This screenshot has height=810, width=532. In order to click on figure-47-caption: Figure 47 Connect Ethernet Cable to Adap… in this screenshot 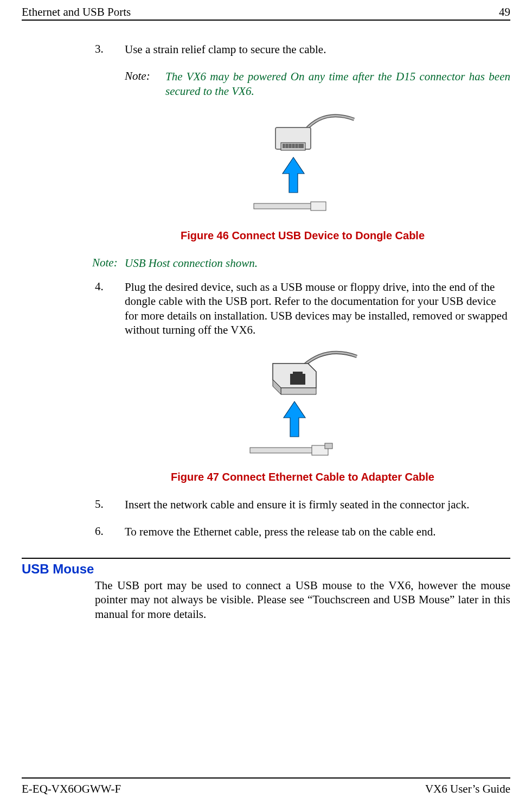, I will do `click(303, 477)`.